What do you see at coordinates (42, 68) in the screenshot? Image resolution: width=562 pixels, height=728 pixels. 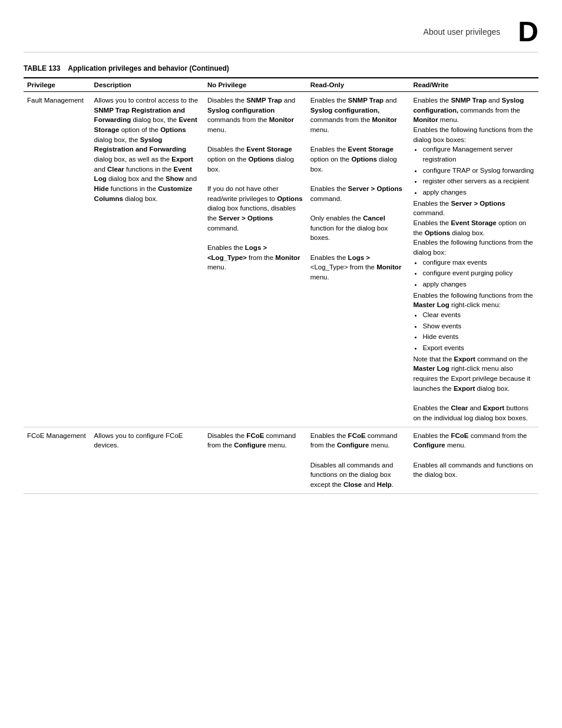 I see `table-number: TABLE 133` at bounding box center [42, 68].